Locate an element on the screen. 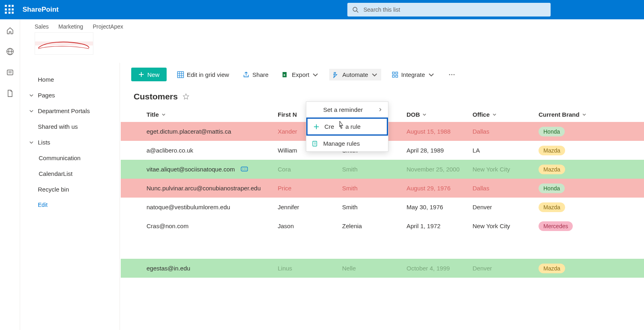 This screenshot has width=644, height=330. nav-dept: Department Portals is located at coordinates (70, 111).